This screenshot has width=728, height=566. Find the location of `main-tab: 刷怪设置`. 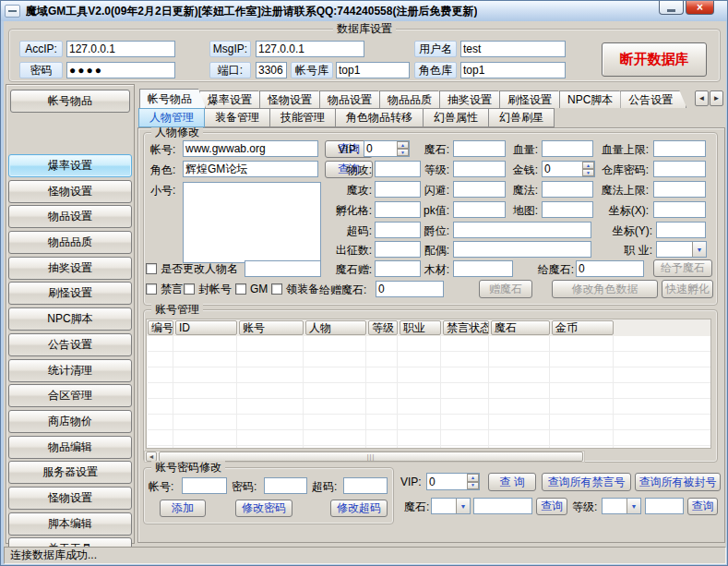

main-tab: 刷怪设置 is located at coordinates (532, 100).